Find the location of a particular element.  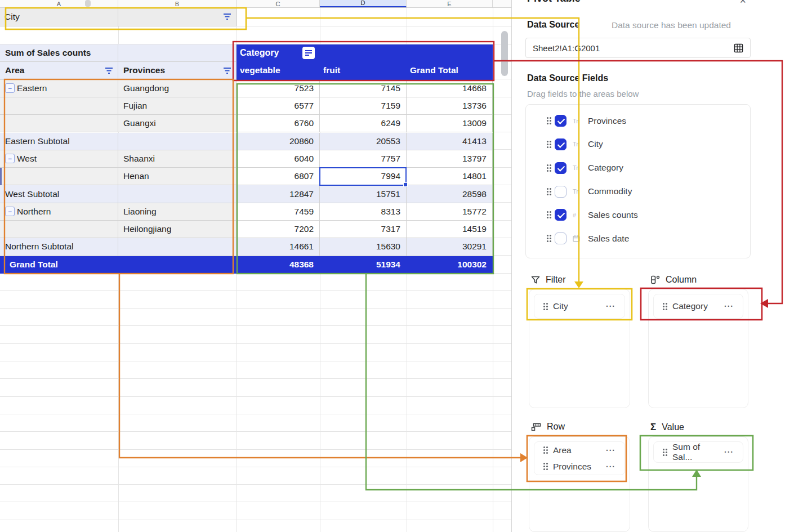

cell-column-label-vegetable: vegetable is located at coordinates (278, 71).